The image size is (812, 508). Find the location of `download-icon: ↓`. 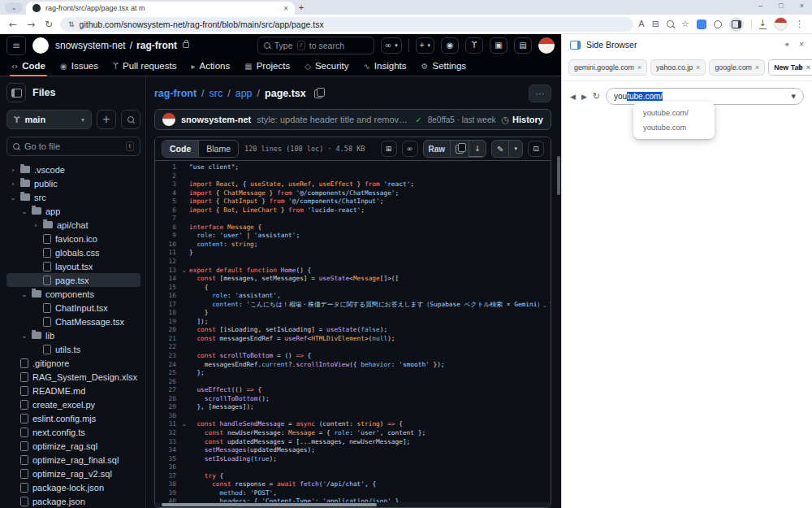

download-icon: ↓ is located at coordinates (763, 24).